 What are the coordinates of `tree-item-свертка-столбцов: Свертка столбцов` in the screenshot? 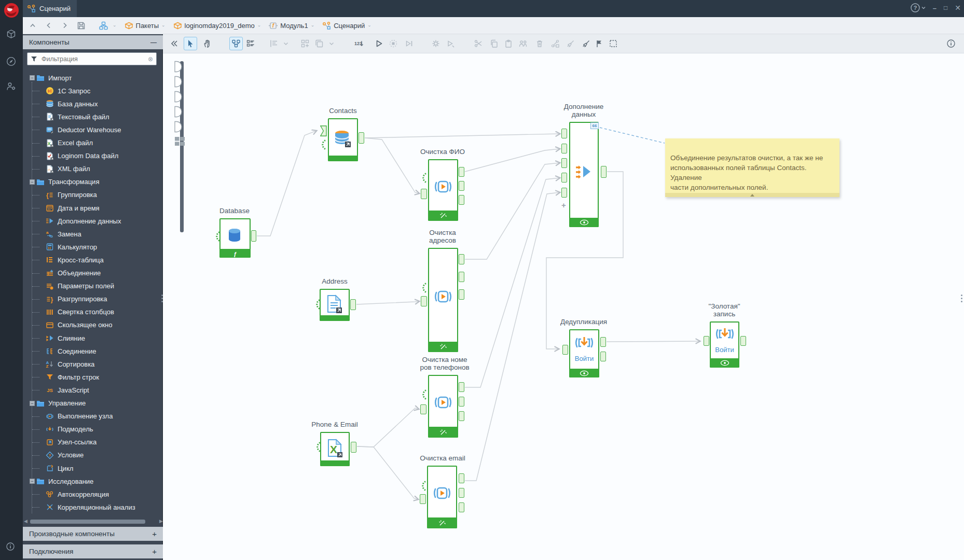 It's located at (80, 312).